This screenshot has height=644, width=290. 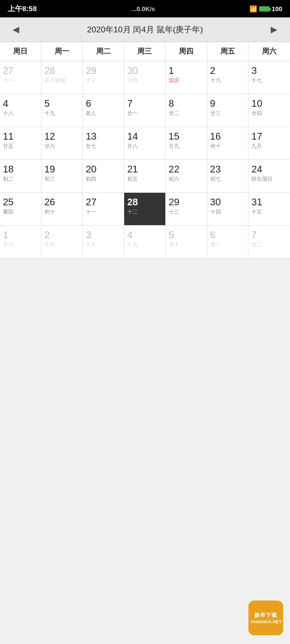 What do you see at coordinates (8, 113) in the screenshot?
I see `day-sub: 十八` at bounding box center [8, 113].